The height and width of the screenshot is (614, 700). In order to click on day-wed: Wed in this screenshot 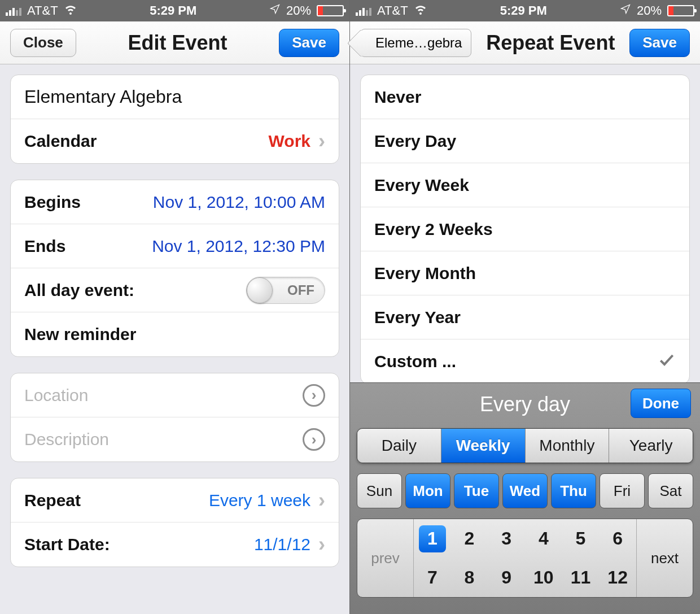, I will do `click(525, 491)`.